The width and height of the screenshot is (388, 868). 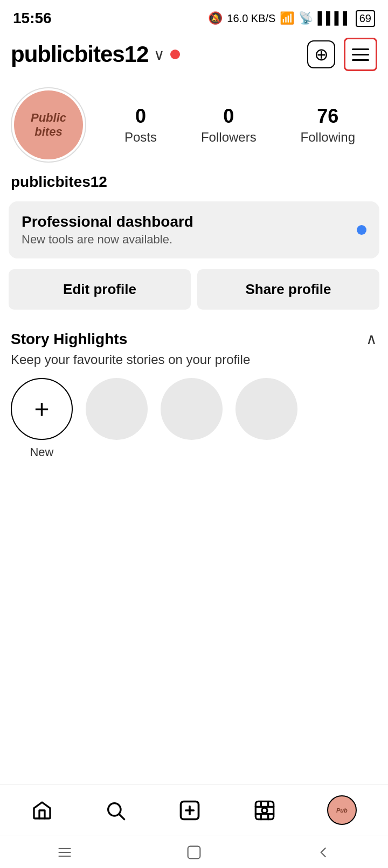 I want to click on new-highlight-label: New, so click(x=41, y=452).